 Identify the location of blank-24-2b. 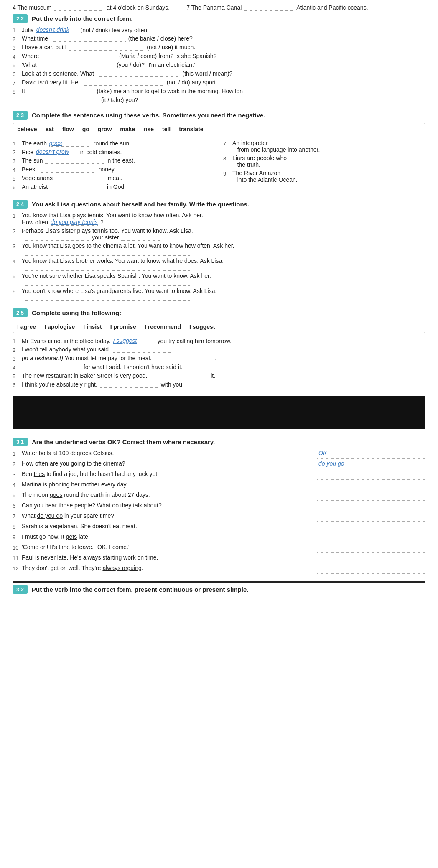
(142, 241).